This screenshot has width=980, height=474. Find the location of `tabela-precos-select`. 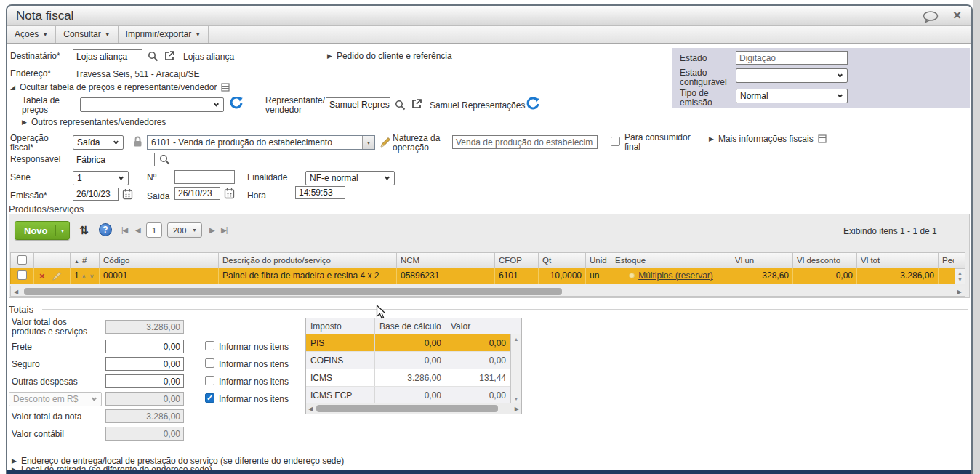

tabela-precos-select is located at coordinates (152, 105).